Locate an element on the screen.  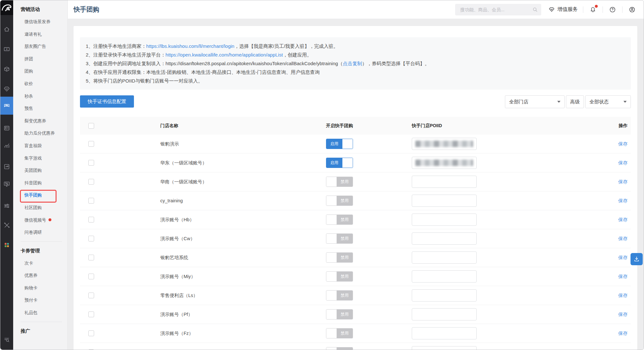
select-all-checkbox is located at coordinates (91, 126).